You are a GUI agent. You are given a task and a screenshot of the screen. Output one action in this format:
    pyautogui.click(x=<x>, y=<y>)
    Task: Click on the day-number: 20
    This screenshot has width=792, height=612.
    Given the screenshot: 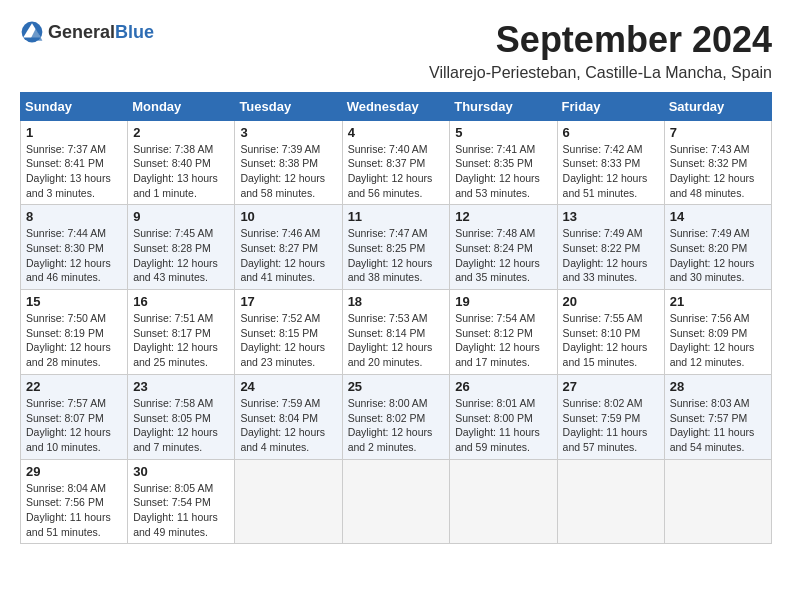 What is the action you would take?
    pyautogui.click(x=611, y=302)
    